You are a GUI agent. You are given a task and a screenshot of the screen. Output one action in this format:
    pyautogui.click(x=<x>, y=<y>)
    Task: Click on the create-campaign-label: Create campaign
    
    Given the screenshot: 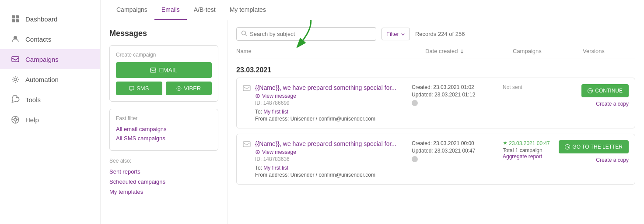 What is the action you would take?
    pyautogui.click(x=164, y=55)
    